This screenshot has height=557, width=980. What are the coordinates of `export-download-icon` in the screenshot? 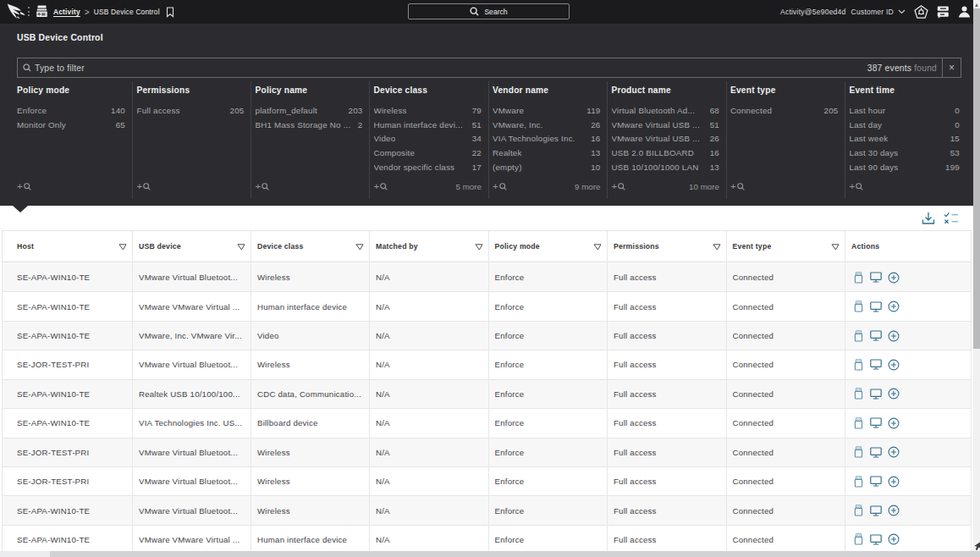 It's located at (928, 218).